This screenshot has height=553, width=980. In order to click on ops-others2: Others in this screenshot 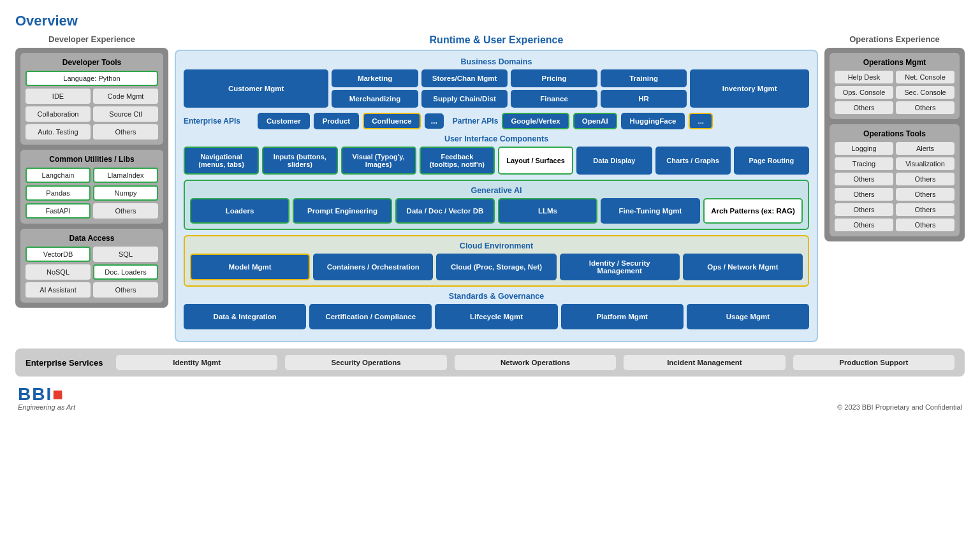, I will do `click(925, 108)`.